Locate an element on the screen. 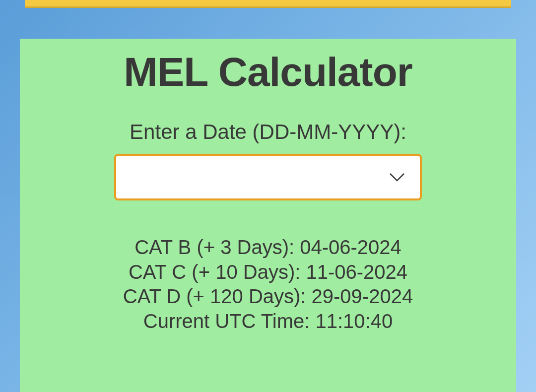 The width and height of the screenshot is (536, 392). cat-d-result: CAT D (+ 120 Days): 29-09-2024 is located at coordinates (268, 297).